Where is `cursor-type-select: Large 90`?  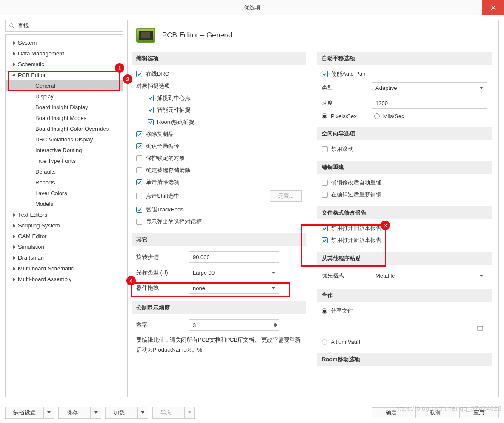 cursor-type-select: Large 90 is located at coordinates (234, 273).